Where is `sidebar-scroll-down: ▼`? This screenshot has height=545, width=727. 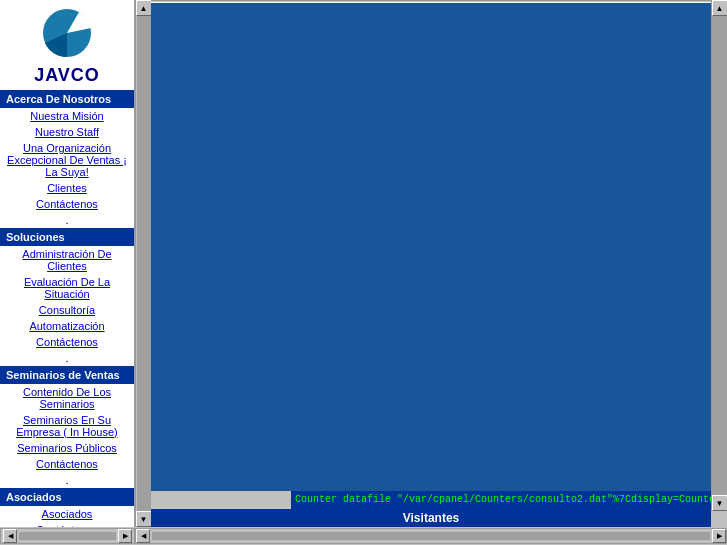 sidebar-scroll-down: ▼ is located at coordinates (144, 519).